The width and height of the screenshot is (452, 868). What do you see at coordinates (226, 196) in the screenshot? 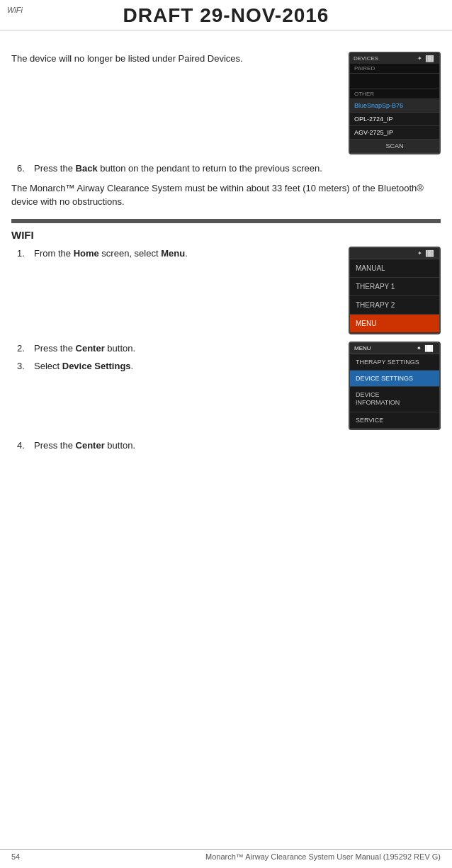
I see `paragraph2: The Monarch™ Airway Clearance System mus…` at bounding box center [226, 196].